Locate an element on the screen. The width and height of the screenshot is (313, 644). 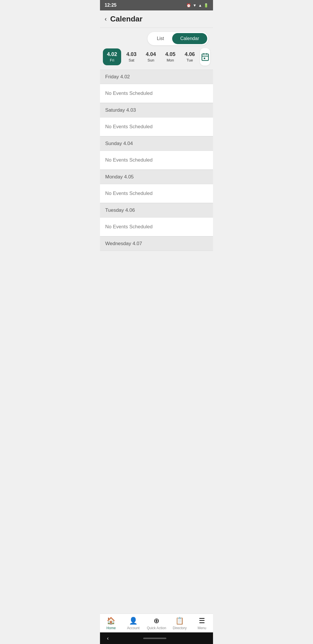
page-title: Calendar is located at coordinates (126, 19).